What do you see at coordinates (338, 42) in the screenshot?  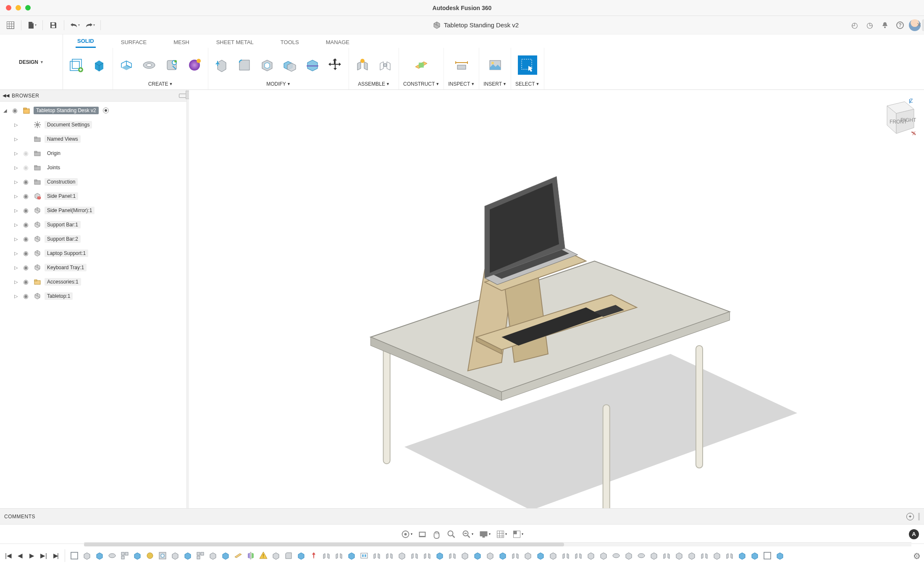 I see `ribbon-tab-manage: MANAGE` at bounding box center [338, 42].